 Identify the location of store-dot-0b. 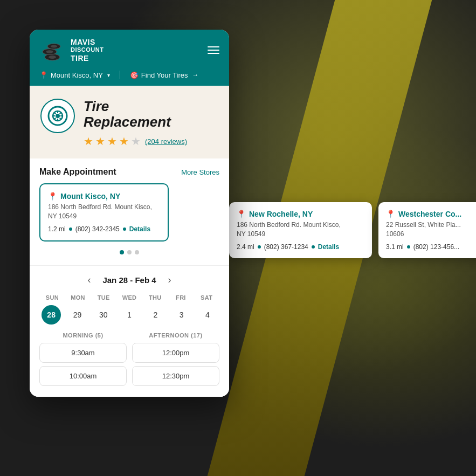
(125, 229).